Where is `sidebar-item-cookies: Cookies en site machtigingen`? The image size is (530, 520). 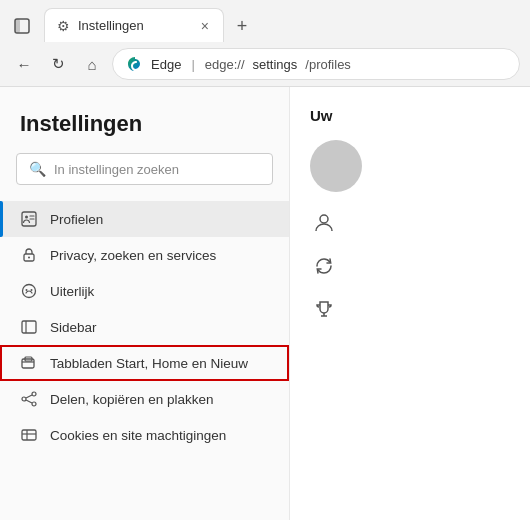 sidebar-item-cookies: Cookies en site machtigingen is located at coordinates (144, 435).